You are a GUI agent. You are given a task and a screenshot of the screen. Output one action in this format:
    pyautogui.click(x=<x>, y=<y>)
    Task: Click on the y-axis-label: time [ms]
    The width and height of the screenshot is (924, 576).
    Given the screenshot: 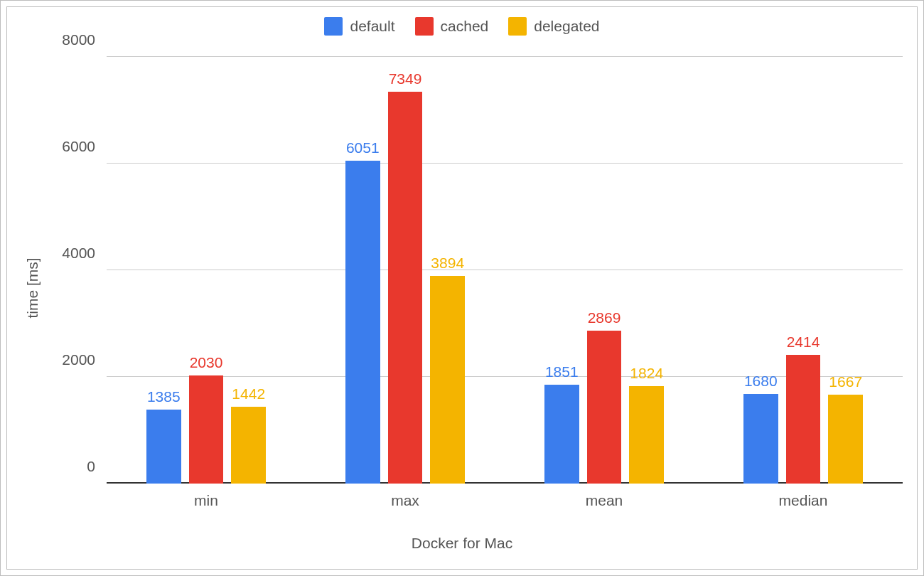 What is the action you would take?
    pyautogui.click(x=33, y=287)
    